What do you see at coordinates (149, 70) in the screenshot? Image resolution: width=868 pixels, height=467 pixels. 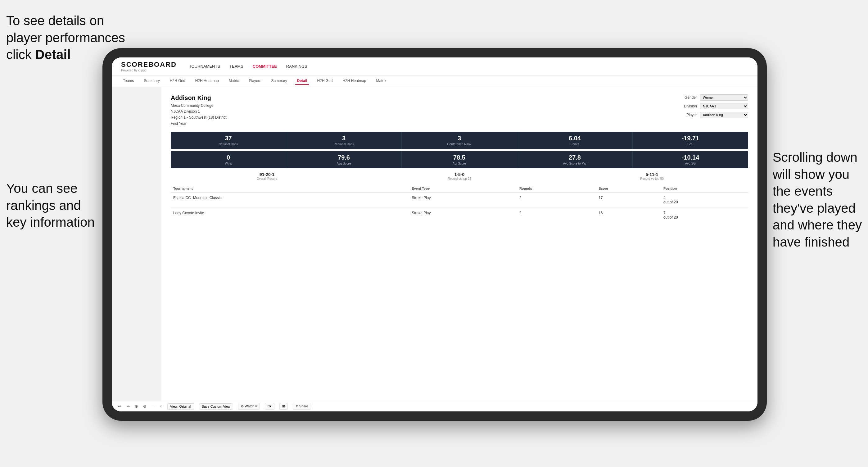 I see `logo-subtitle: Powered by clippd` at bounding box center [149, 70].